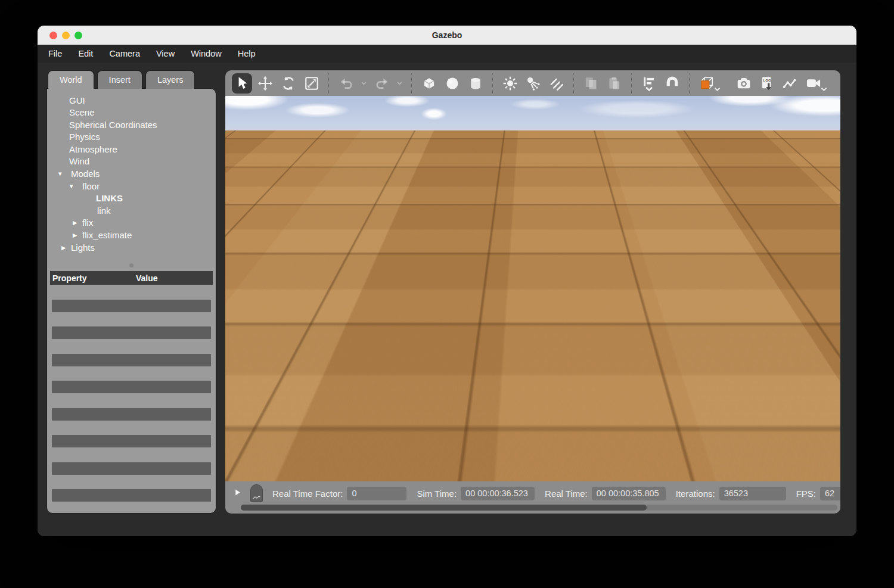 The width and height of the screenshot is (894, 588). I want to click on tree-item-atmosphere: Atmosphere, so click(131, 150).